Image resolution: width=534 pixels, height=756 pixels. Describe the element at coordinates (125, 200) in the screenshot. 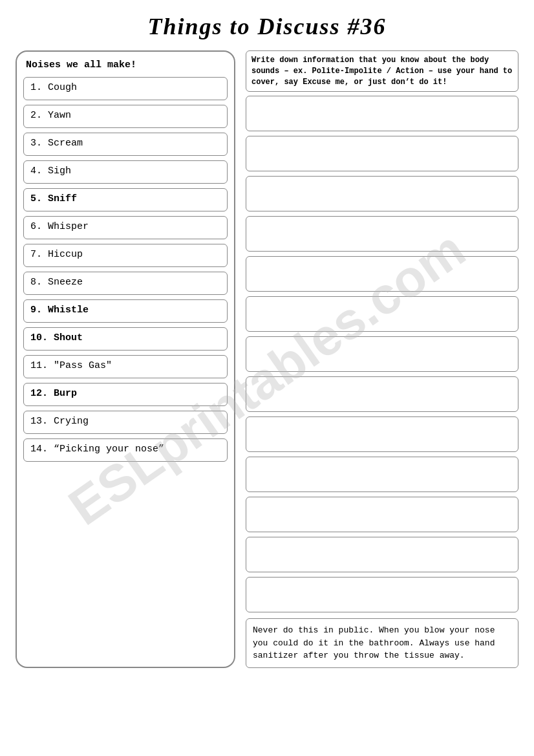

I see `noise-item-5: 5. Sniff` at that location.